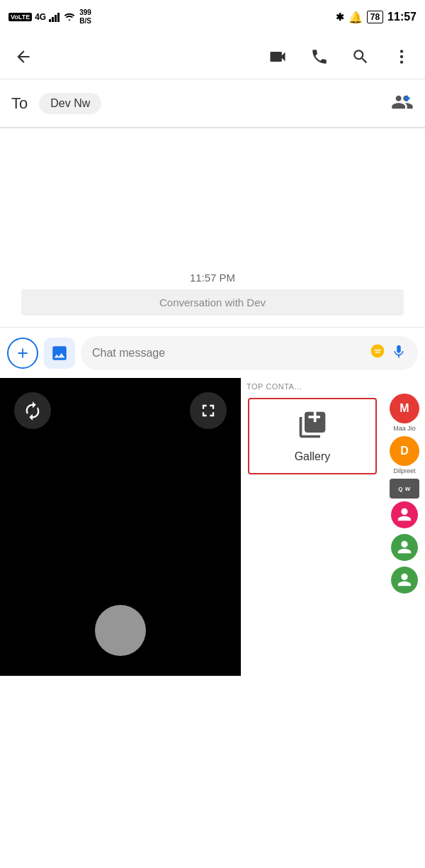 The image size is (425, 868). Describe the element at coordinates (23, 353) in the screenshot. I see `add-button` at that location.